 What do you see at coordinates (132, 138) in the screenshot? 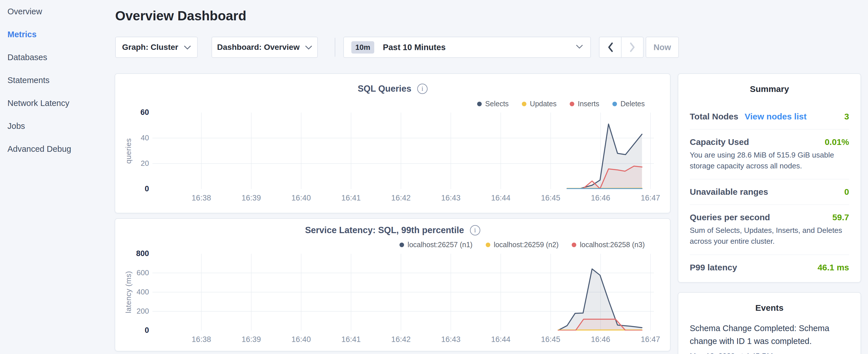
I see `y-tick-label: 40` at bounding box center [132, 138].